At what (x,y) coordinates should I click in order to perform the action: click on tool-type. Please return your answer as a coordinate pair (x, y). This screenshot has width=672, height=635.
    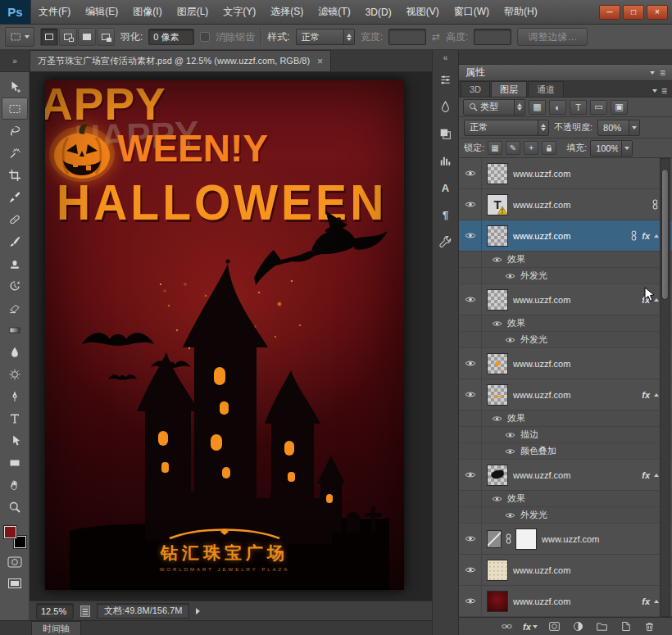
    Looking at the image, I should click on (15, 418).